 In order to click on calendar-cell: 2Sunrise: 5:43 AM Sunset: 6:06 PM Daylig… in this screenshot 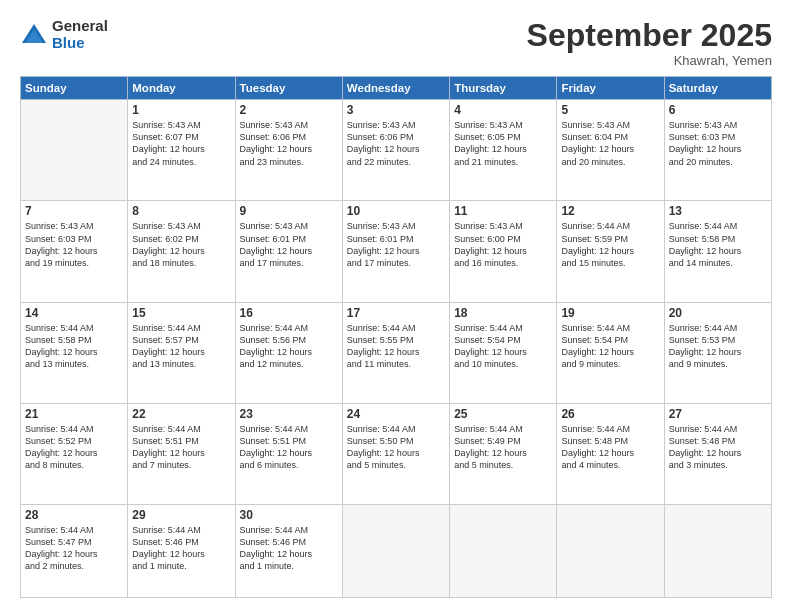, I will do `click(288, 150)`.